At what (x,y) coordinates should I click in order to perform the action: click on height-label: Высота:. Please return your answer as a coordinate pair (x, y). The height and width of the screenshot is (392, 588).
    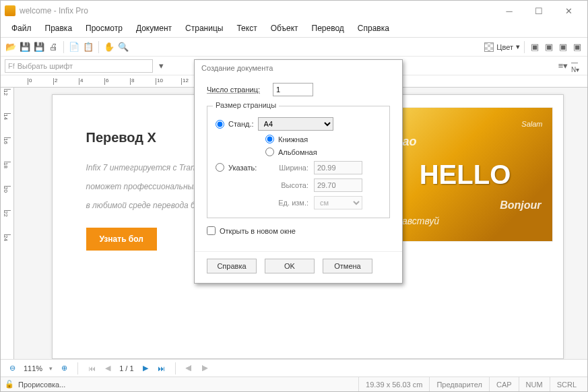
    Looking at the image, I should click on (287, 185).